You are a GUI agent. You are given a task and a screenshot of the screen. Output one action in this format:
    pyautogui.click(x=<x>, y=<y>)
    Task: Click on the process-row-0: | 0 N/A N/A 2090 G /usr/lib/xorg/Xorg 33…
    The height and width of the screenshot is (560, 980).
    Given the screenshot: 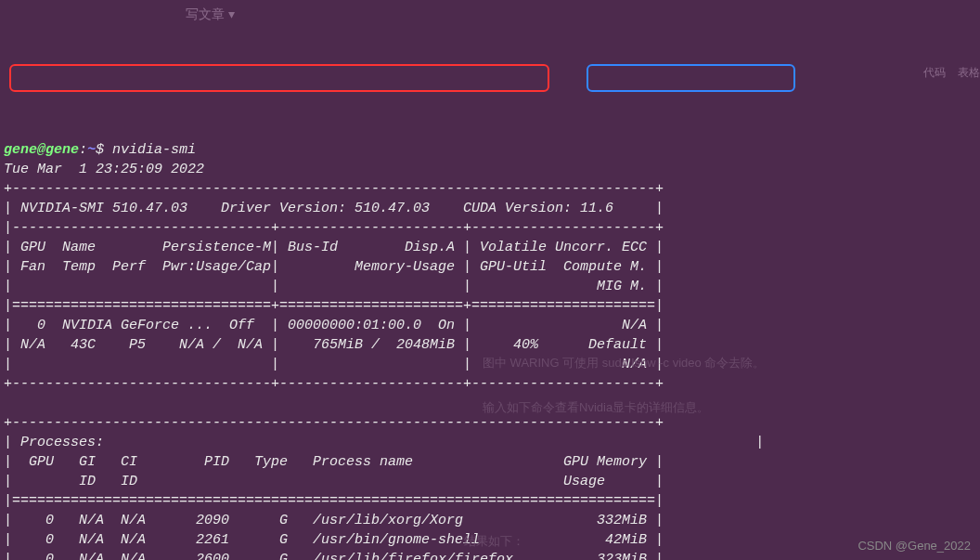 What is the action you would take?
    pyautogui.click(x=334, y=520)
    